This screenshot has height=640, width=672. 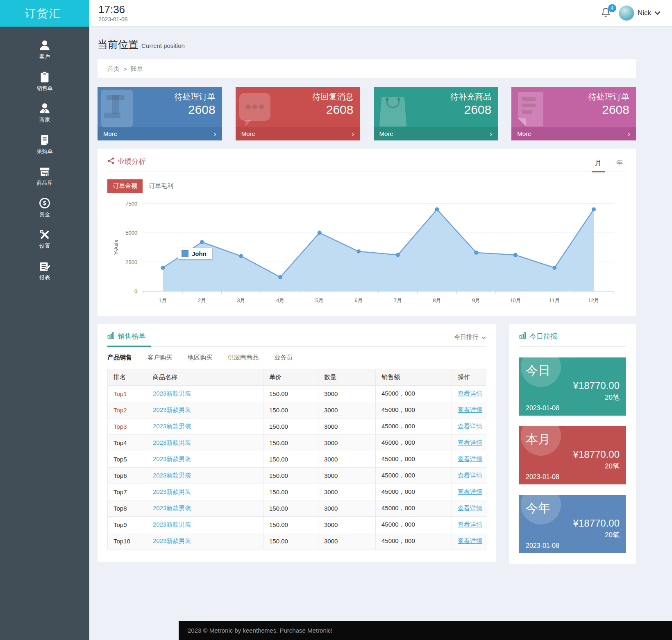 What do you see at coordinates (627, 13) in the screenshot?
I see `avatar` at bounding box center [627, 13].